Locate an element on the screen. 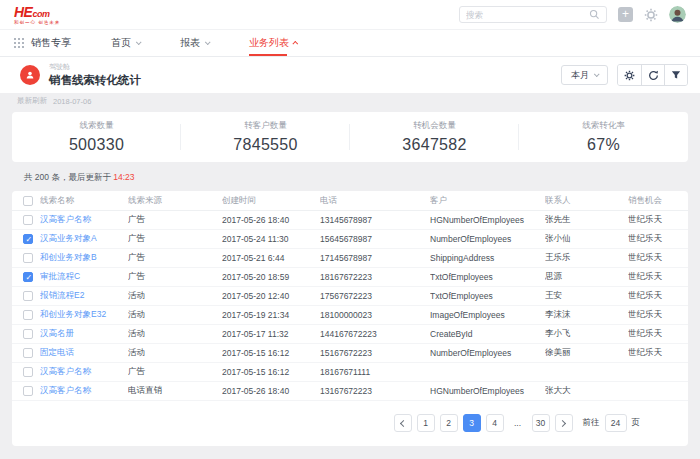 The image size is (700, 459). tab-reports: 报表 is located at coordinates (194, 43).